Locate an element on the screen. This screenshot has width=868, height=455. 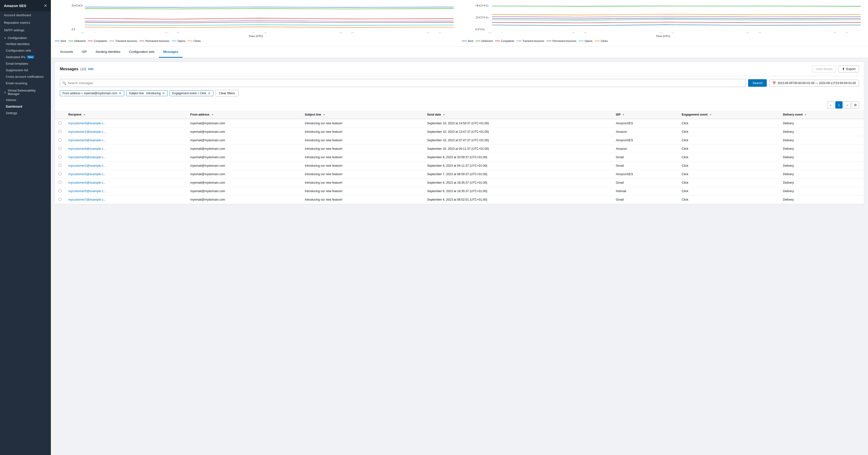
sort-icon: ▼ is located at coordinates (710, 115).